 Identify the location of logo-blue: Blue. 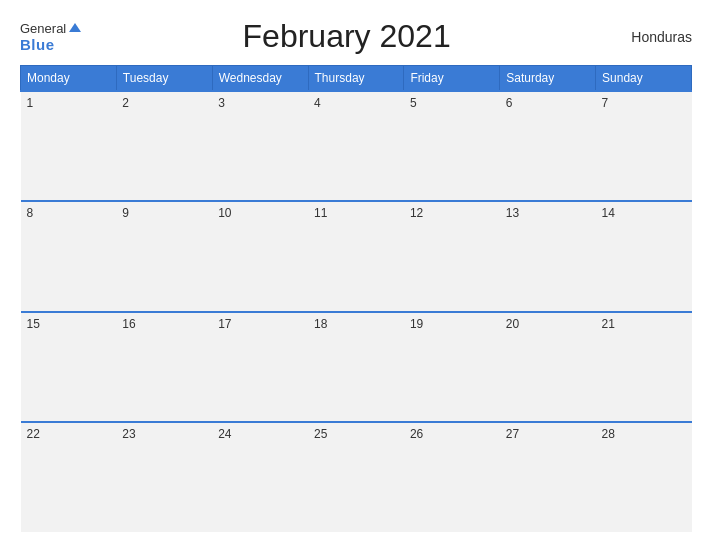
(38, 44).